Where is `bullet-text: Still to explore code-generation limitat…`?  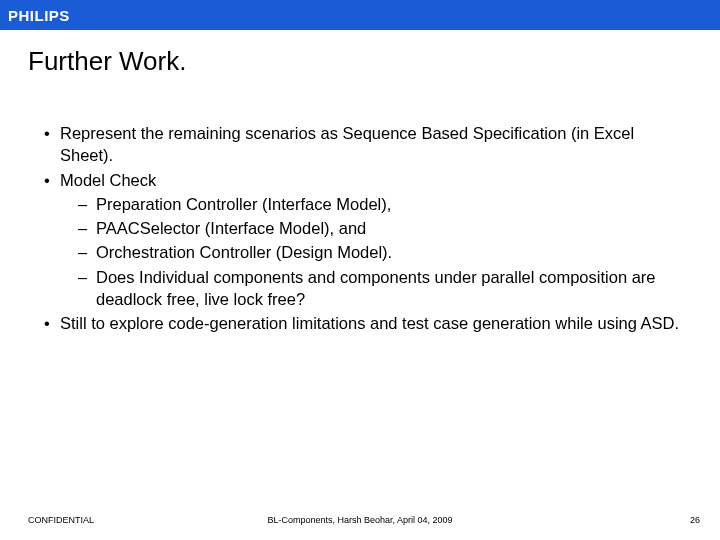 bullet-text: Still to explore code-generation limitat… is located at coordinates (370, 323).